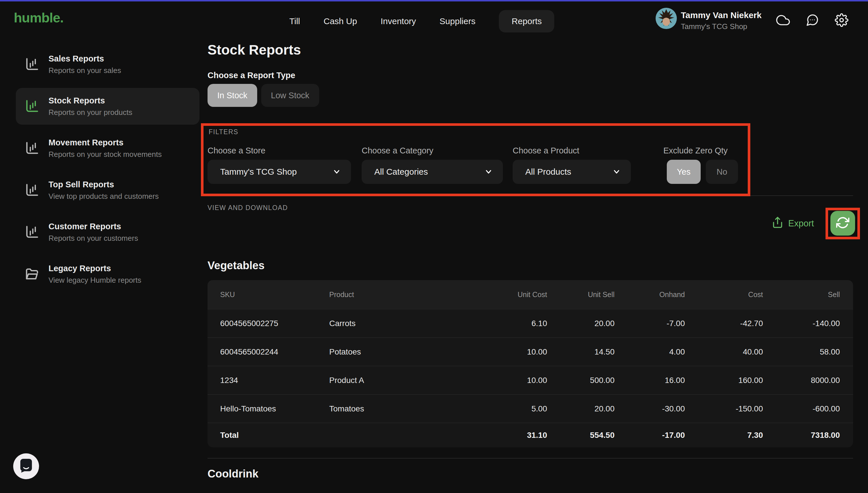 This screenshot has height=493, width=868. Describe the element at coordinates (801, 324) in the screenshot. I see `cell-sell: -140.00` at that location.